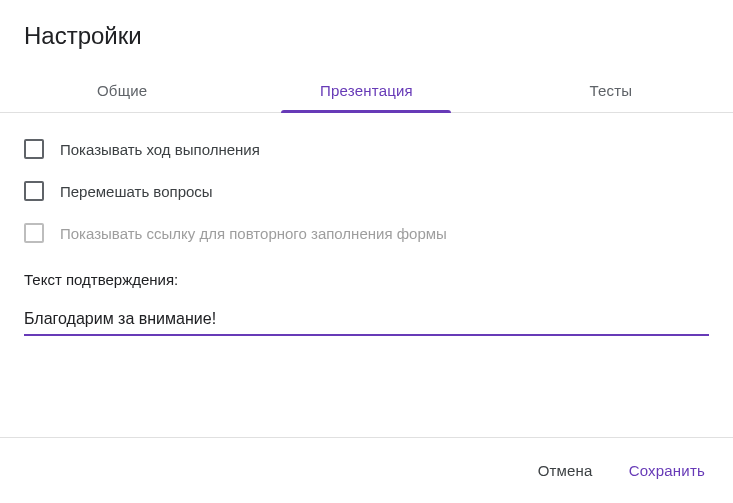 This screenshot has height=503, width=733. I want to click on checkbox-show-resubmit-link, so click(34, 233).